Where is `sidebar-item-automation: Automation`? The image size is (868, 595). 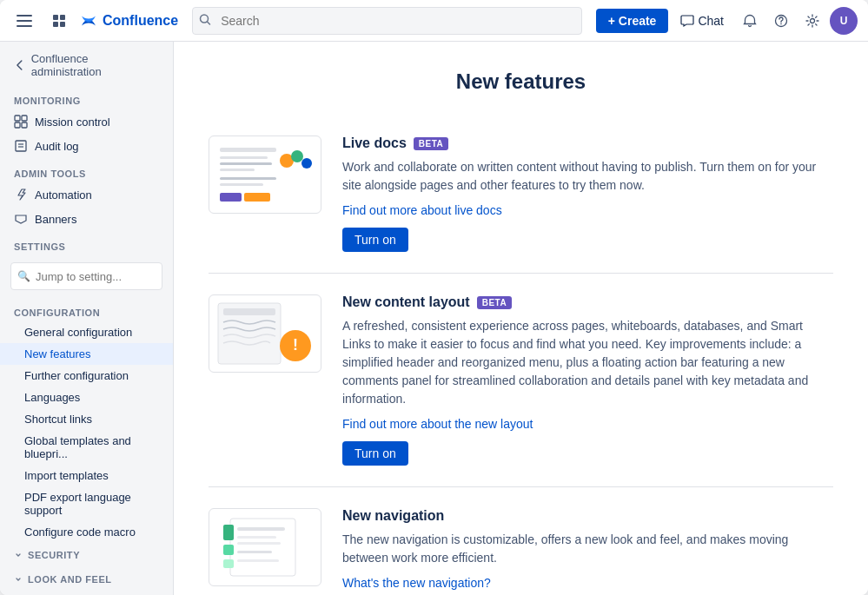 sidebar-item-automation: Automation is located at coordinates (87, 195).